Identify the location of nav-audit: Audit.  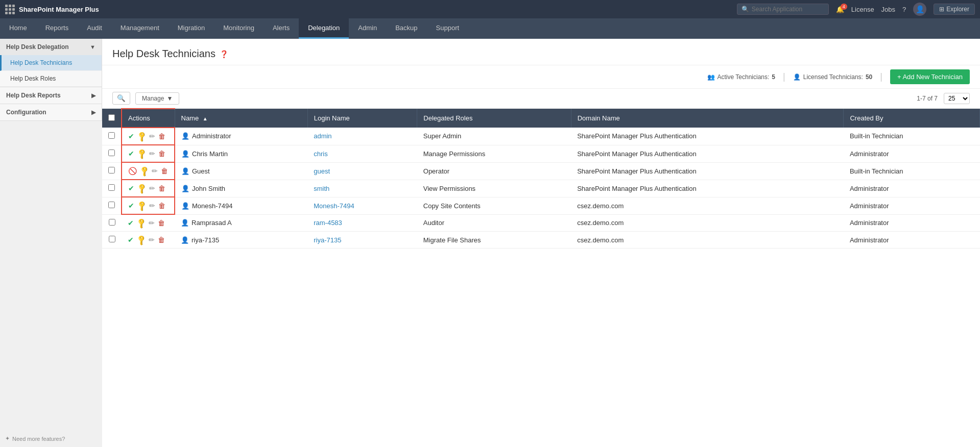
(94, 29).